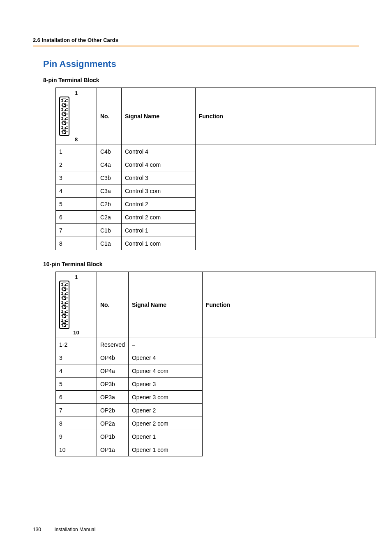  Describe the element at coordinates (76, 305) in the screenshot. I see `table2-connector-cell: 110` at that location.